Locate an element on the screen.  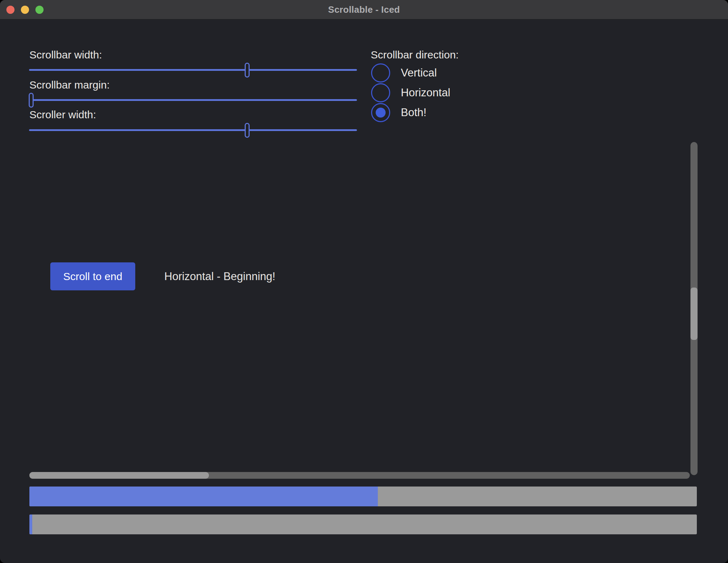
close-button is located at coordinates (11, 10).